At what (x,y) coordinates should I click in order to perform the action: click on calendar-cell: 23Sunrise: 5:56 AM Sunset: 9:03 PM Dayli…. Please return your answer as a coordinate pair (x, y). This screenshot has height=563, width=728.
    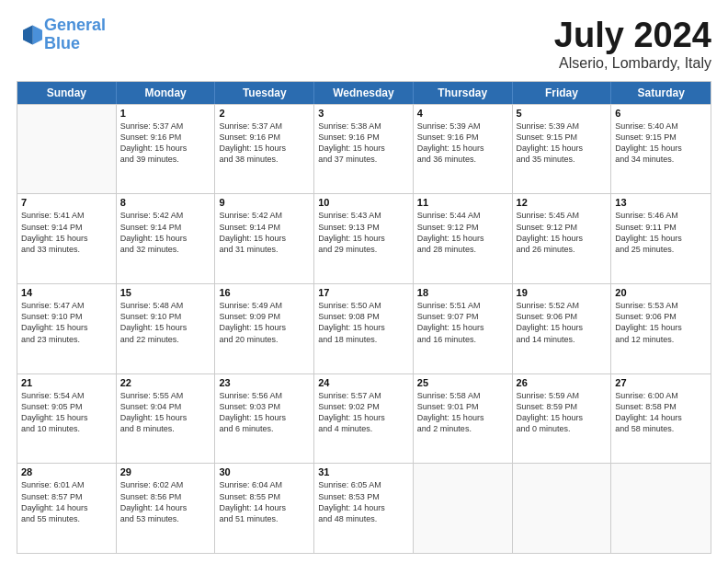
    Looking at the image, I should click on (265, 419).